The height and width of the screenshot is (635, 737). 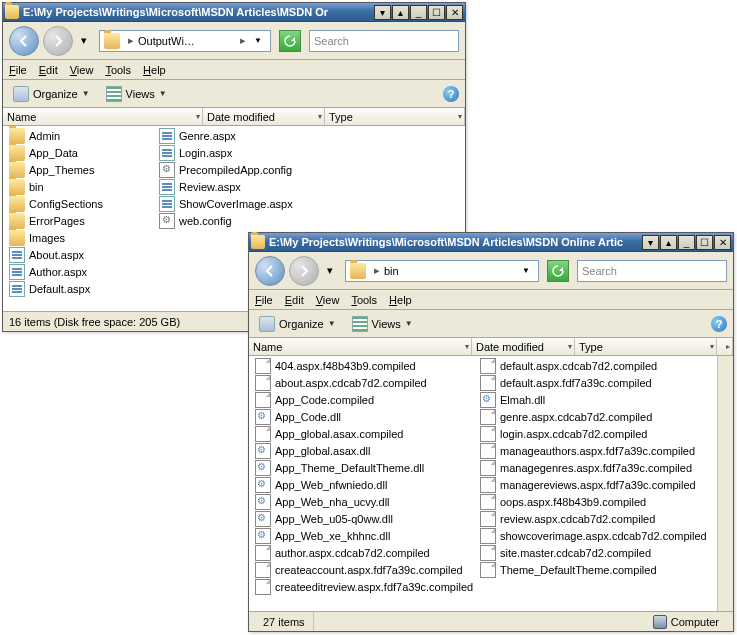 I want to click on list-item: bin, so click(x=78, y=186).